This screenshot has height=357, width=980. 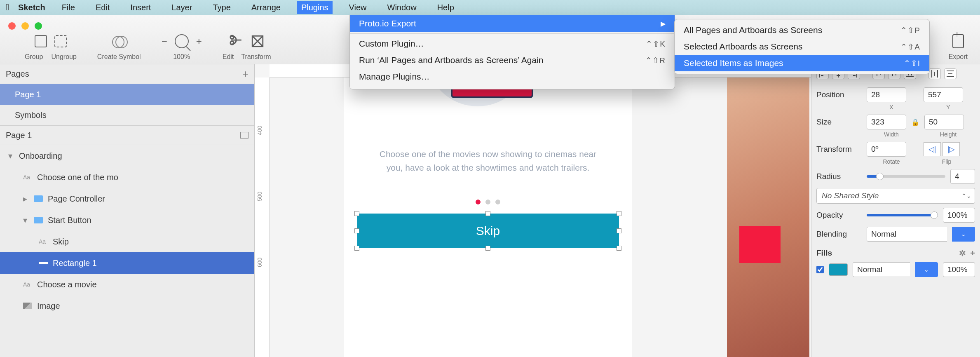 I want to click on menu-window: Window, so click(x=402, y=7).